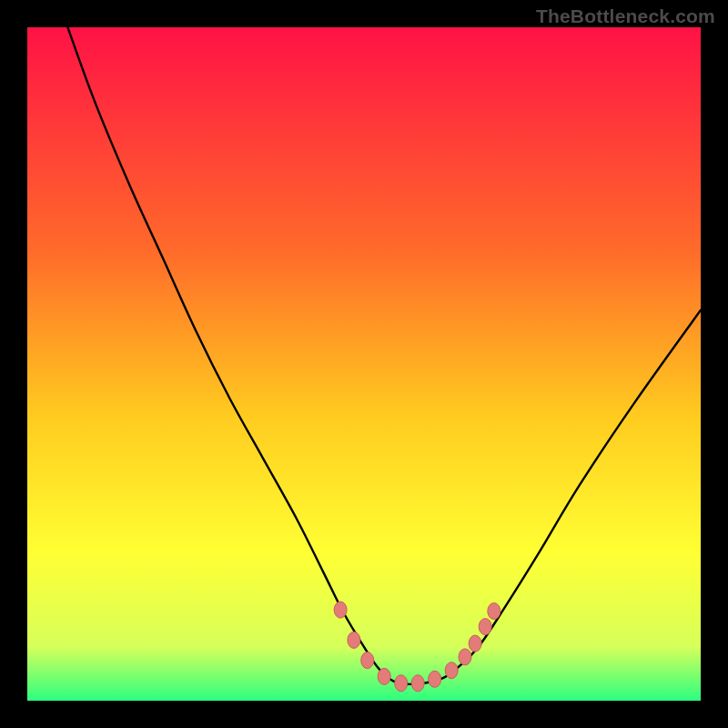 This screenshot has width=728, height=728. I want to click on watermark-text: TheBottleneck.com, so click(626, 16).